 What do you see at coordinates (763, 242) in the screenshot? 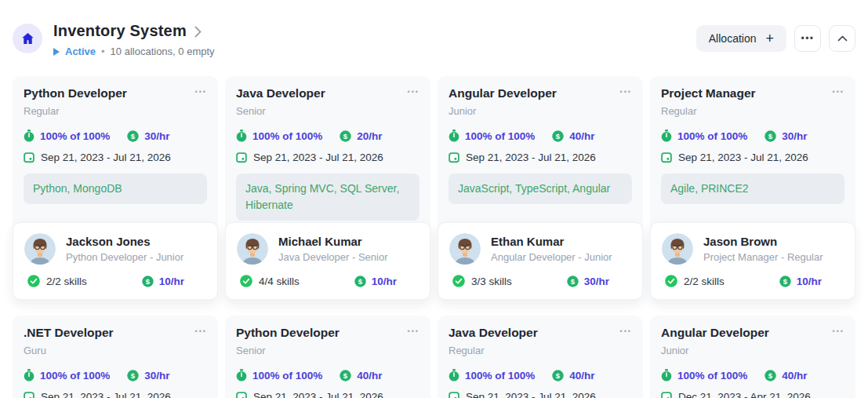
I see `assignee-name: Jason Brown` at bounding box center [763, 242].